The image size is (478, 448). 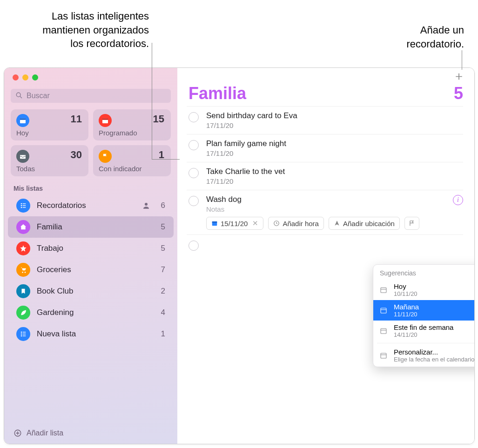 I want to click on info-button: i, so click(x=458, y=200).